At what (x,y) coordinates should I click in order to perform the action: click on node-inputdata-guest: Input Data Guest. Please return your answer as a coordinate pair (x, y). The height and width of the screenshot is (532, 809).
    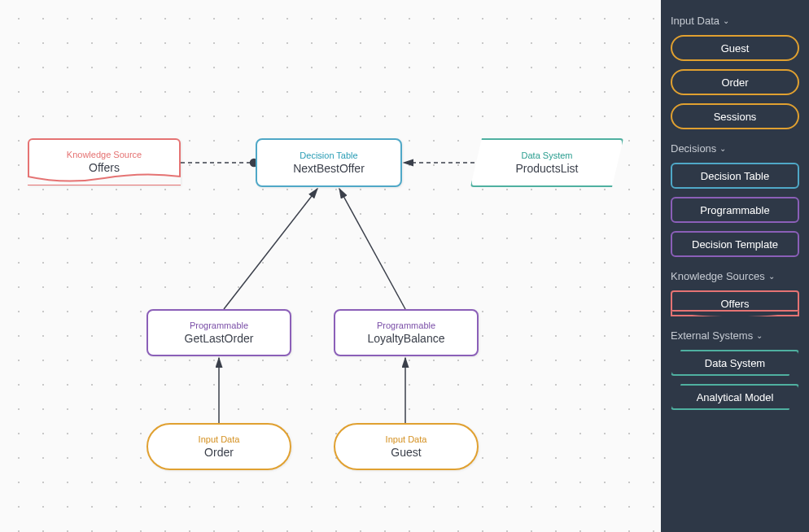
    Looking at the image, I should click on (406, 447).